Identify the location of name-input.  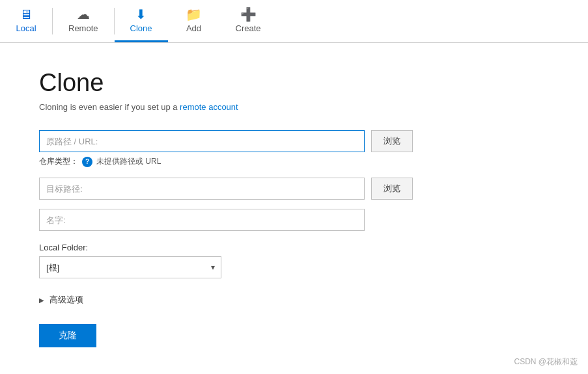
(202, 220).